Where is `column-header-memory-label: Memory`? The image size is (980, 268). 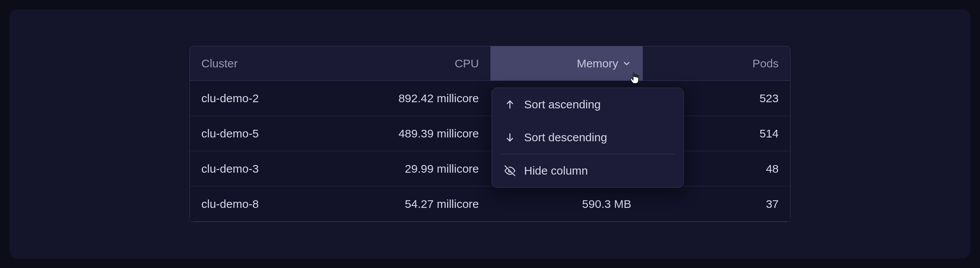 column-header-memory-label: Memory is located at coordinates (598, 64).